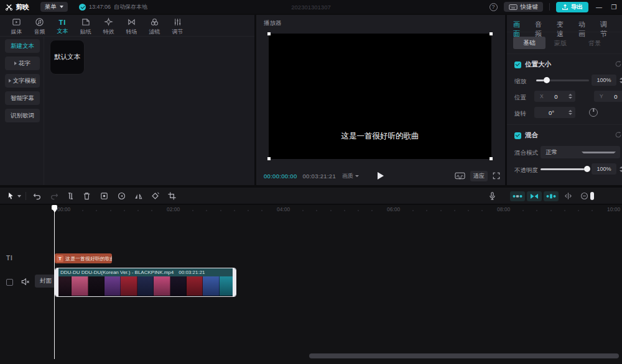  I want to click on sidebar-item-new-text: 新建文本, so click(22, 46).